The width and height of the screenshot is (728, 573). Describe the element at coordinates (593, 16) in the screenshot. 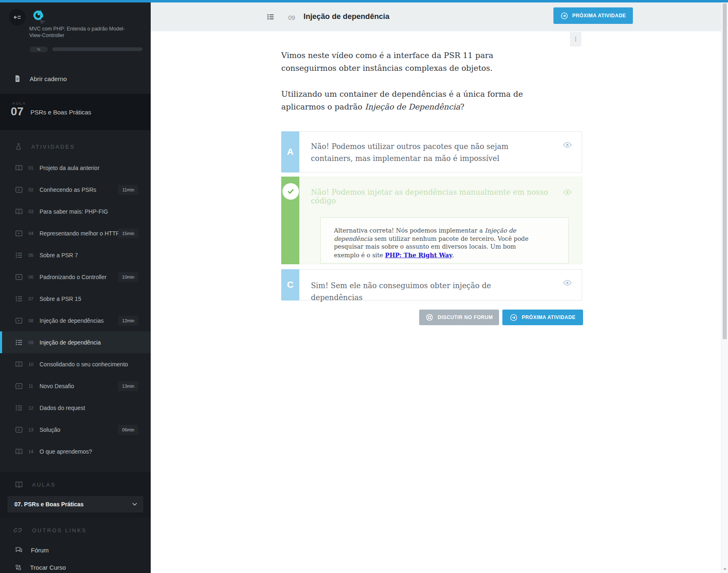

I see `next-activity-button-top: PRÓXIMA ATIVIDADE` at that location.